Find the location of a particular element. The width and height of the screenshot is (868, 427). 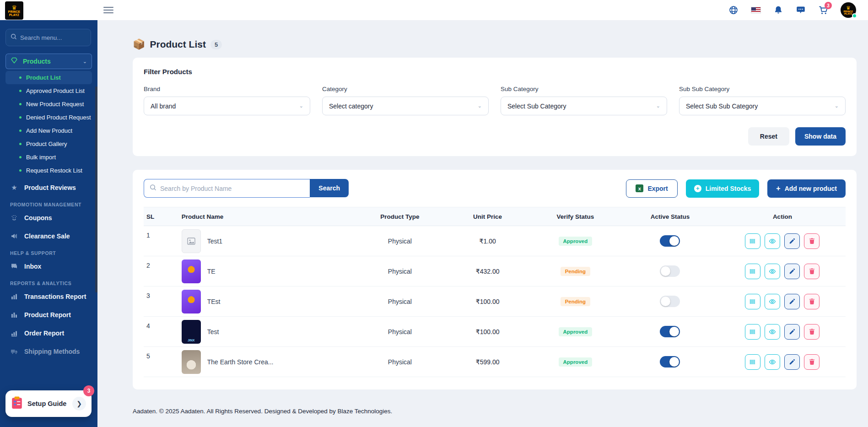

sidebar-item-inbox: Inbox is located at coordinates (49, 266).